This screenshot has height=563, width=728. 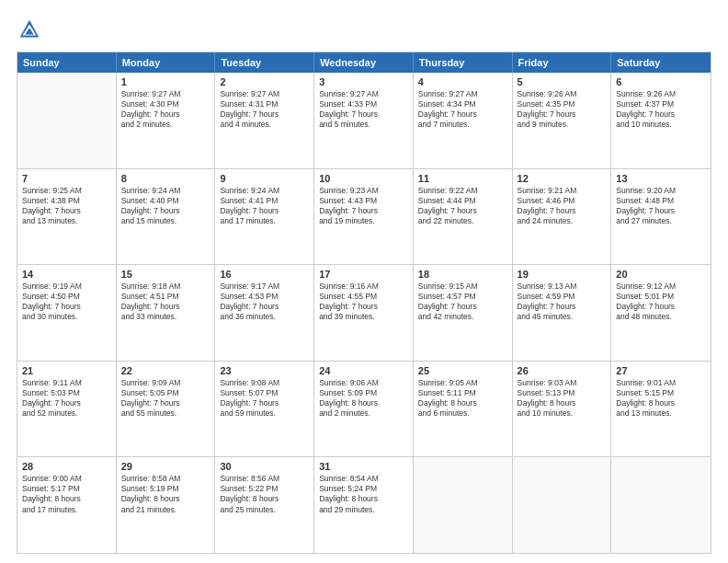 I want to click on calendar-cell: 12Sunrise: 9:21 AMSunset: 4:46 PMDayligh…, so click(x=563, y=217).